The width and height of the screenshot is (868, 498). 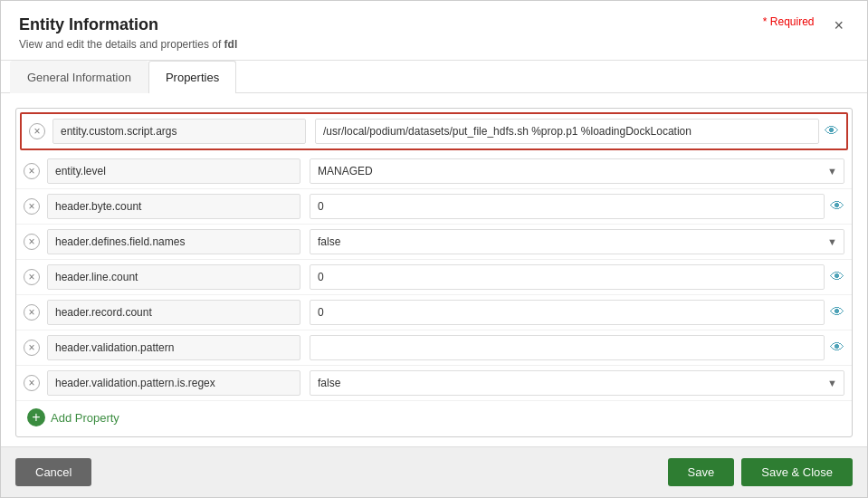 What do you see at coordinates (806, 25) in the screenshot?
I see `header-right: * Required ×` at bounding box center [806, 25].